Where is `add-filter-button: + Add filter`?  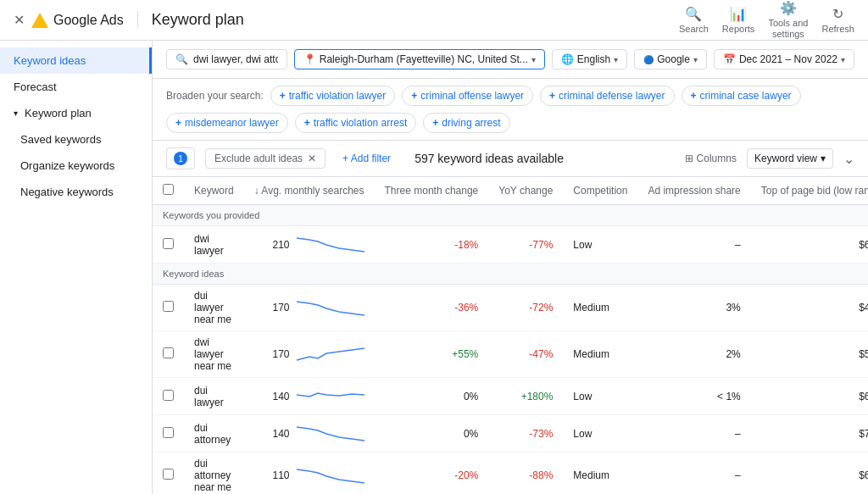
add-filter-button: + Add filter is located at coordinates (366, 158).